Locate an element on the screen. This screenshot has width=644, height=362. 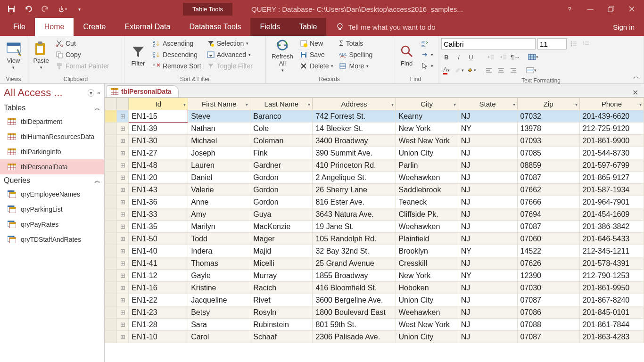
cell: EN1-10 is located at coordinates (158, 337).